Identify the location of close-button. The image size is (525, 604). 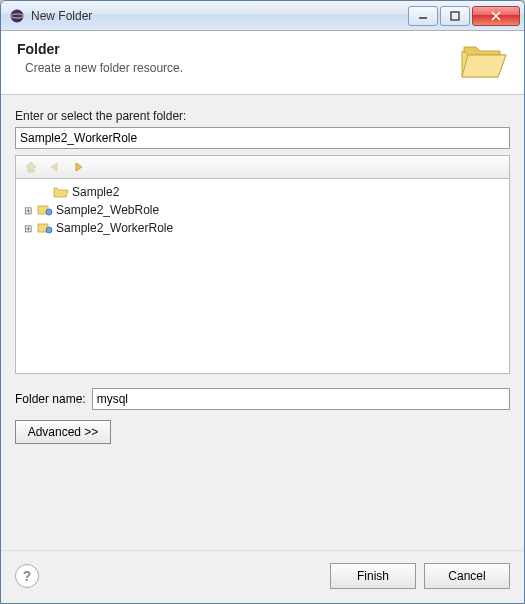
(496, 16).